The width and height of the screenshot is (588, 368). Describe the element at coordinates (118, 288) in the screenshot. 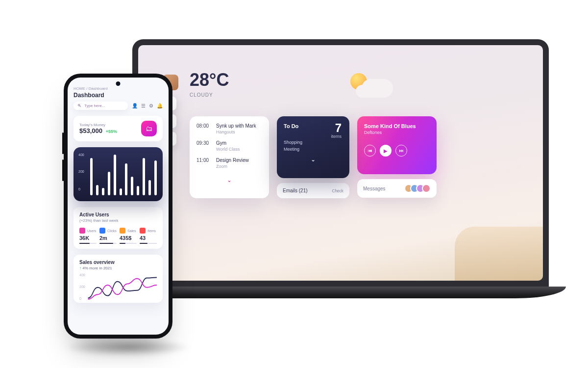

I see `line-chart` at that location.